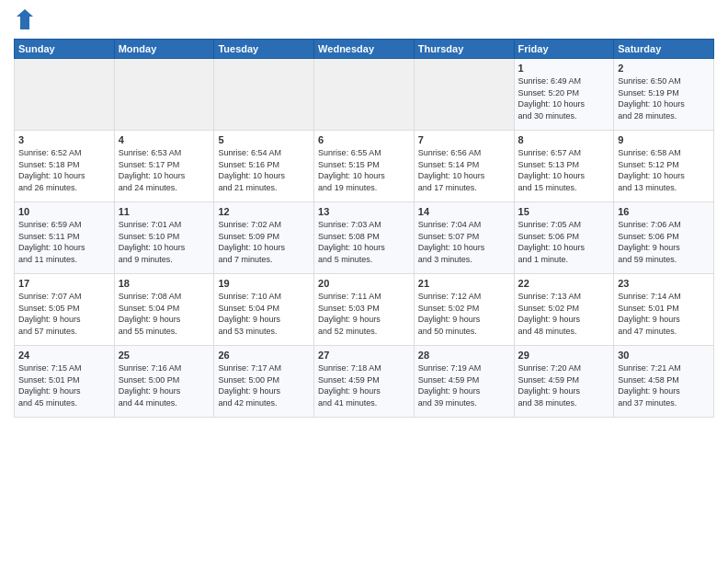  I want to click on day-number: 19, so click(264, 283).